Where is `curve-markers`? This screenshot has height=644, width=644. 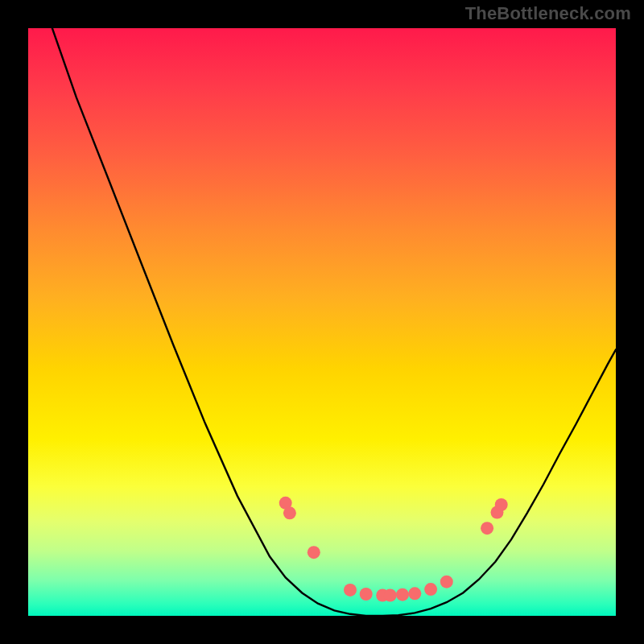 curve-markers is located at coordinates (394, 549).